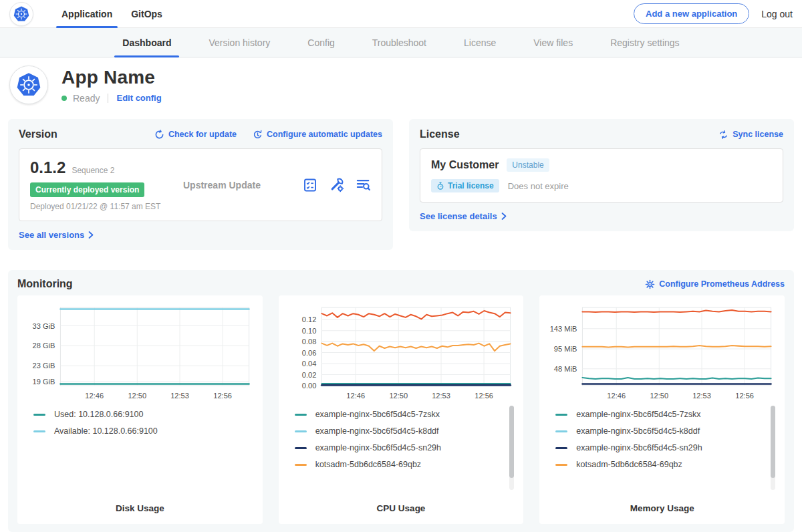 The image size is (802, 532). Describe the element at coordinates (139, 98) in the screenshot. I see `edit-config-link: Edit config` at that location.